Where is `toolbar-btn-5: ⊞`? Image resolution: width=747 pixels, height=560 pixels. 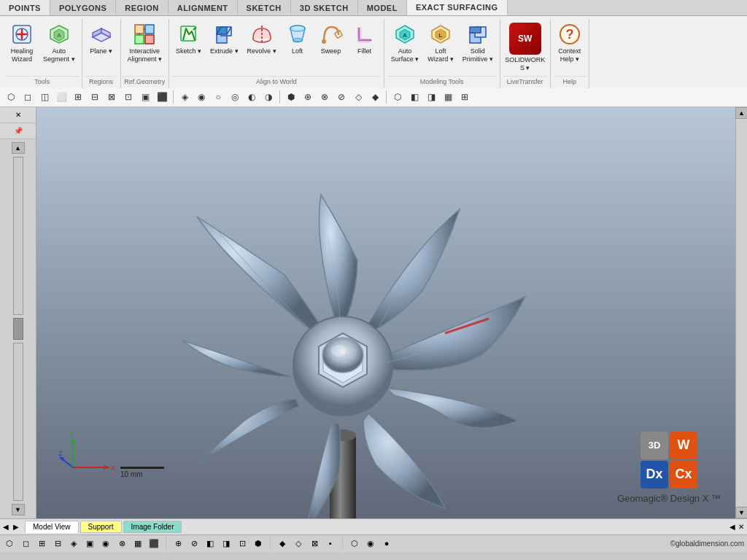
toolbar-btn-5: ⊞ is located at coordinates (78, 97).